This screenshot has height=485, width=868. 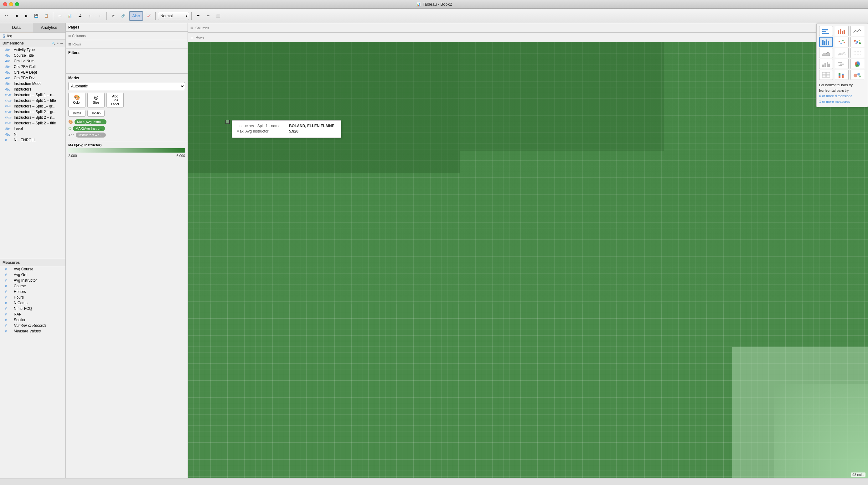 What do you see at coordinates (100, 16) in the screenshot?
I see `sort-desc-button: ↓` at bounding box center [100, 16].